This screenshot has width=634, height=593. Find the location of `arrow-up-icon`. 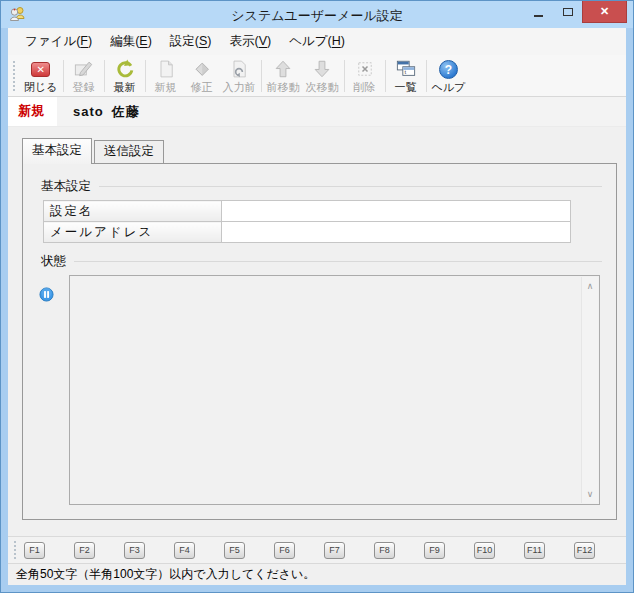

arrow-up-icon is located at coordinates (283, 70).